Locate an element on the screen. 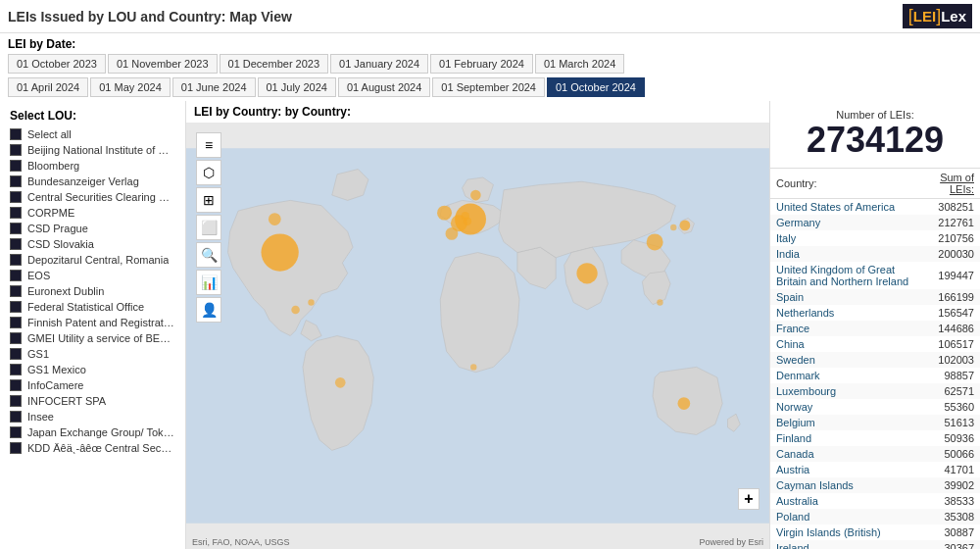 The image size is (980, 549). count-cell: 102003 is located at coordinates (949, 360).